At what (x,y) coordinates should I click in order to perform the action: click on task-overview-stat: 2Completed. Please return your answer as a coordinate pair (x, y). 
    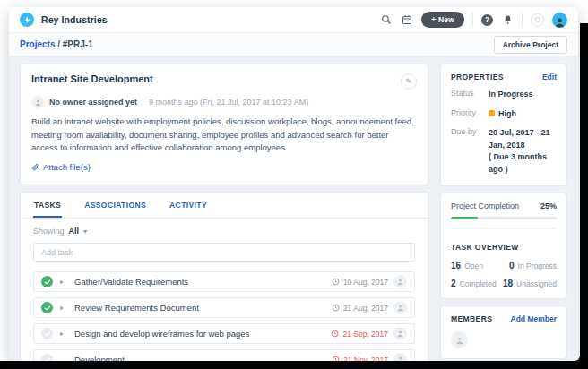
    Looking at the image, I should click on (477, 283).